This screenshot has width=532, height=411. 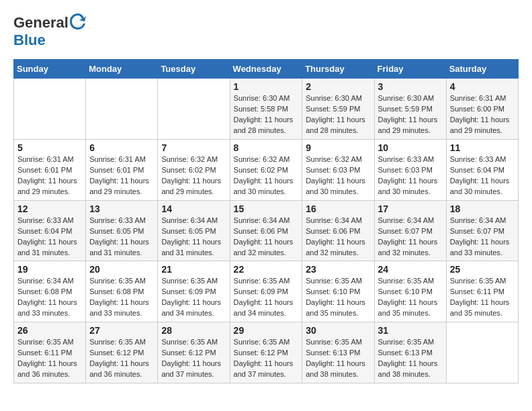 I want to click on day-number: 2, so click(x=338, y=87).